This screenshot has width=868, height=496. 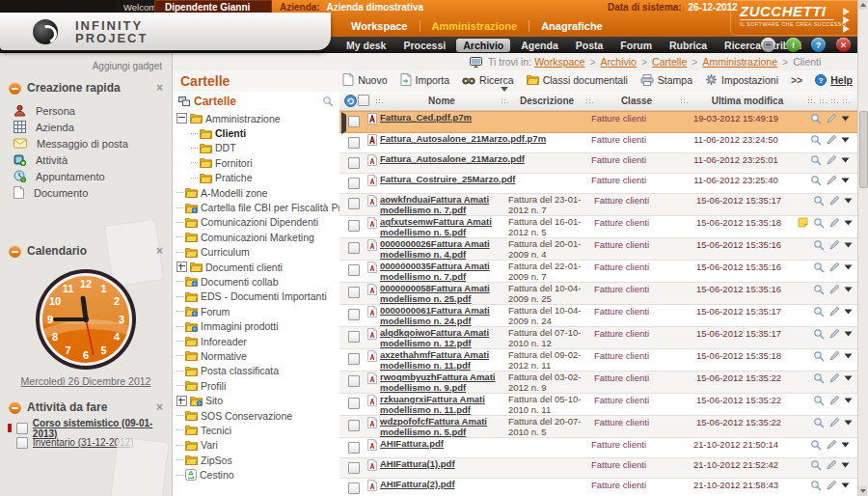 I want to click on tree-item-inforeader: Inforeader, so click(x=257, y=342).